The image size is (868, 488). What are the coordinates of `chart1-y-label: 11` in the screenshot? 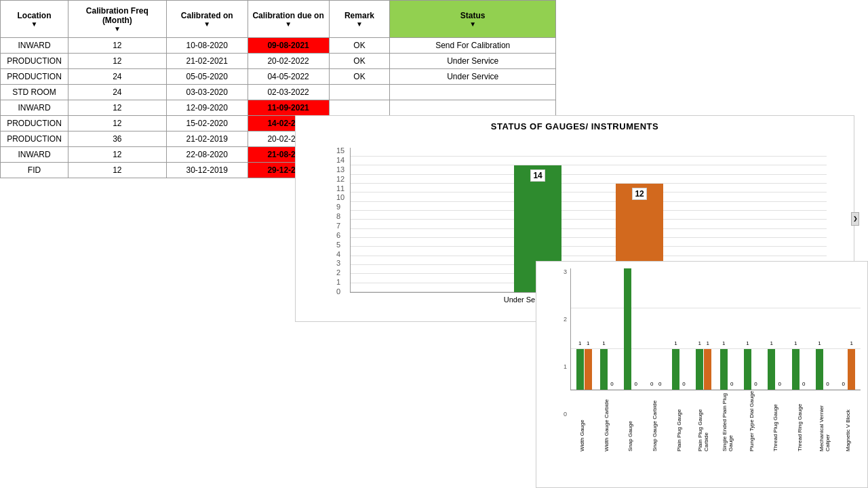 It's located at (340, 188).